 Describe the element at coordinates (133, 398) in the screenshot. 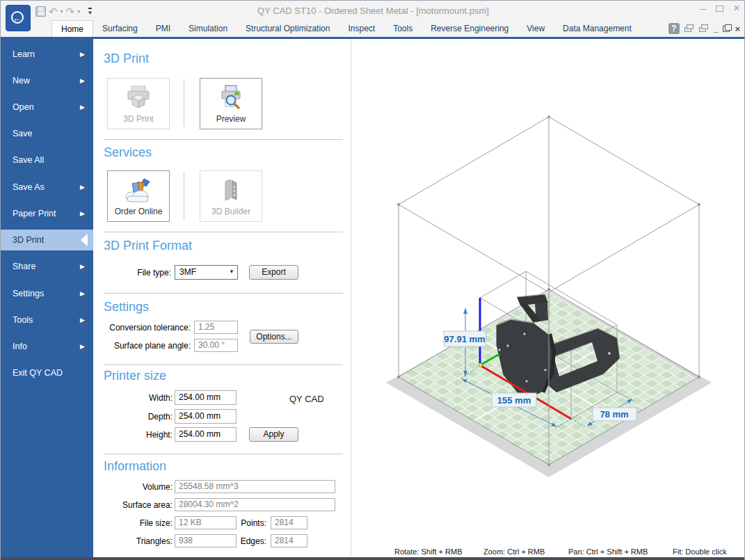

I see `width-label: Width:` at that location.